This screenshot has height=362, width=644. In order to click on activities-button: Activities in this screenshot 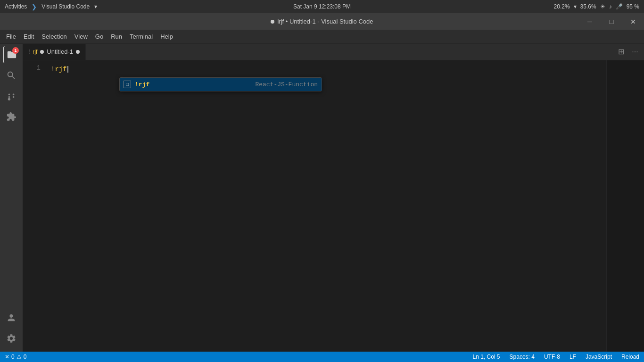, I will do `click(16, 7)`.